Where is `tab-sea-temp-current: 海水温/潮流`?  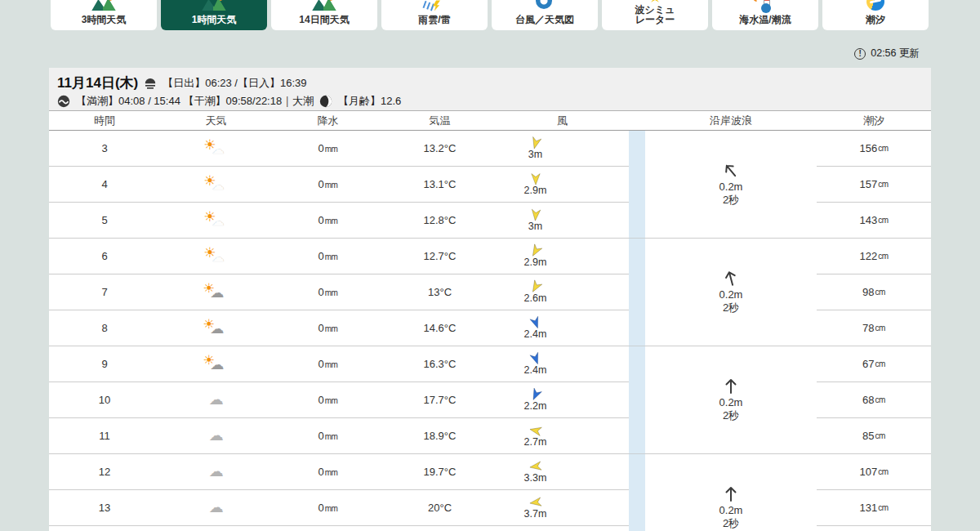 tab-sea-temp-current: 海水温/潮流 is located at coordinates (765, 15).